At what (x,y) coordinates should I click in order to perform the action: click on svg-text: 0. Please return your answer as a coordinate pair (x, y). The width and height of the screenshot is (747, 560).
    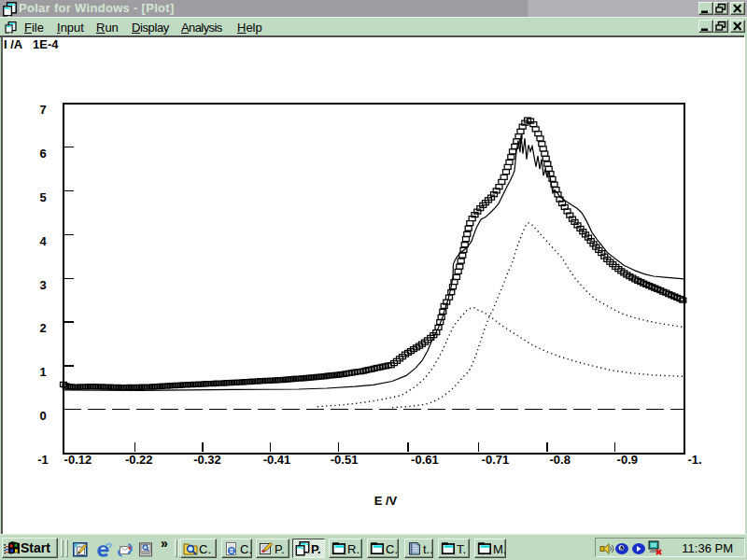
    Looking at the image, I should click on (43, 416).